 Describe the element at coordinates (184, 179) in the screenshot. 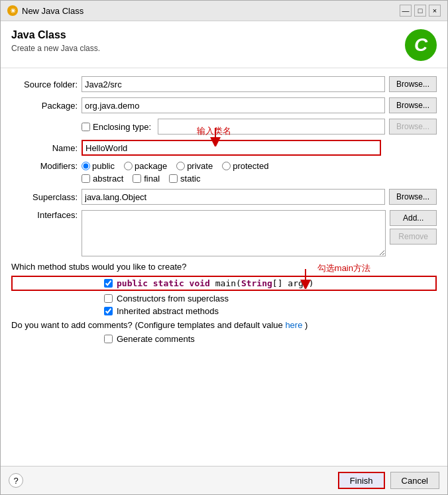

I see `modifier-static-label: static` at that location.